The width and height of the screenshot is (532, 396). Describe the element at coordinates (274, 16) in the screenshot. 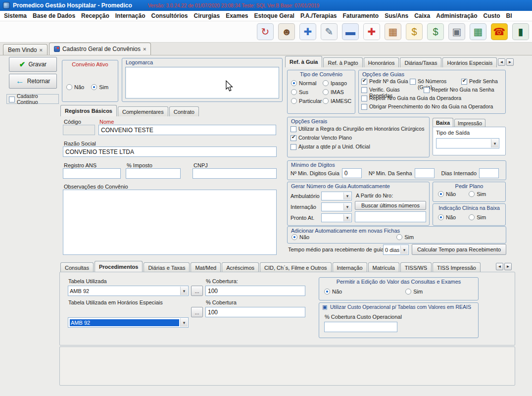

I see `menu-item: Estoque Geral` at that location.